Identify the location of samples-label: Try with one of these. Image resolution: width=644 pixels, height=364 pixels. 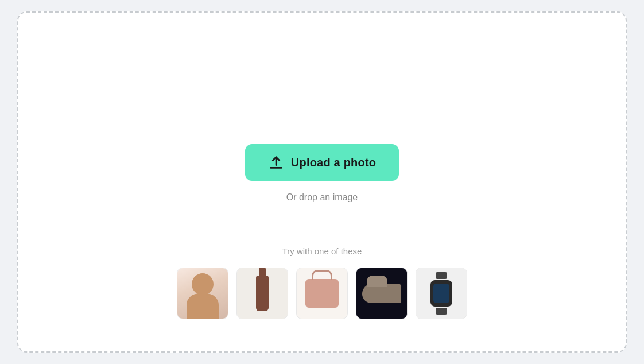
(323, 251).